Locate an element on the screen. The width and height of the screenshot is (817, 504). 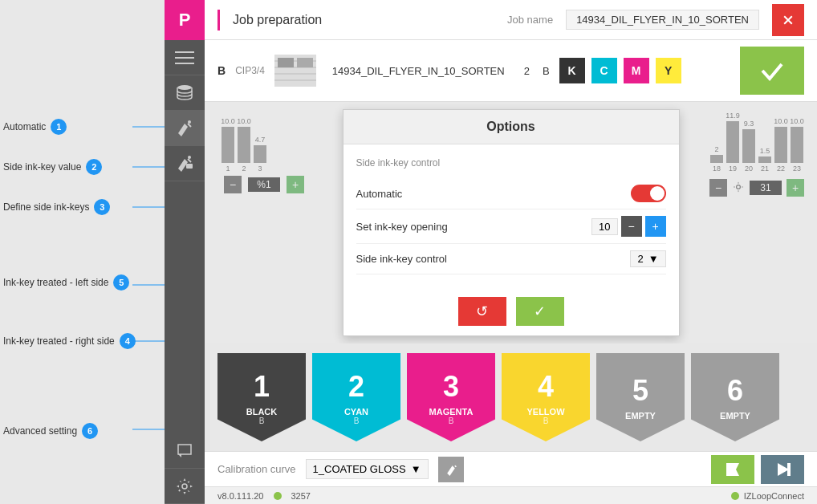
annotation-badge-3: 3 is located at coordinates (102, 207).